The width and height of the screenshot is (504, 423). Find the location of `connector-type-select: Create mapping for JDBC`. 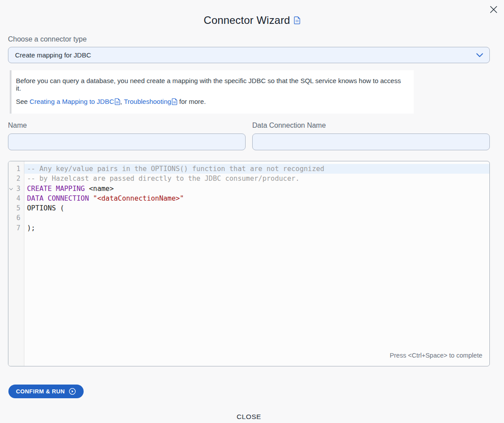

connector-type-select: Create mapping for JDBC is located at coordinates (249, 55).